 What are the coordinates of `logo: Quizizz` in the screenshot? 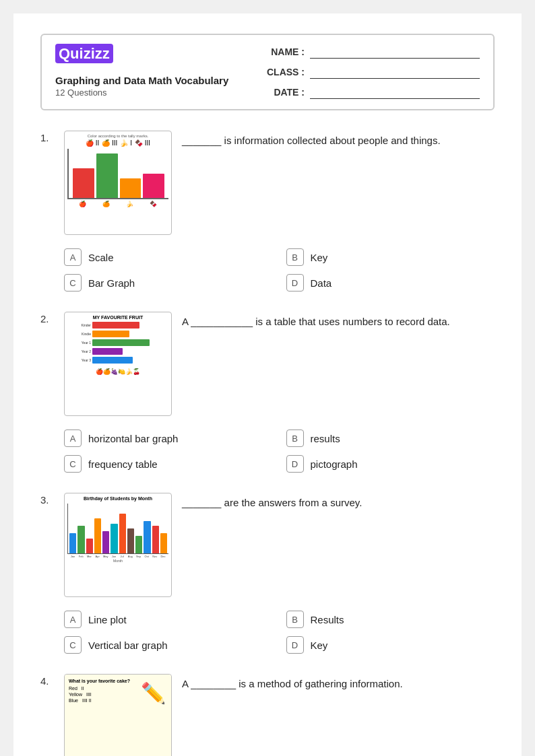 It's located at (141, 54).